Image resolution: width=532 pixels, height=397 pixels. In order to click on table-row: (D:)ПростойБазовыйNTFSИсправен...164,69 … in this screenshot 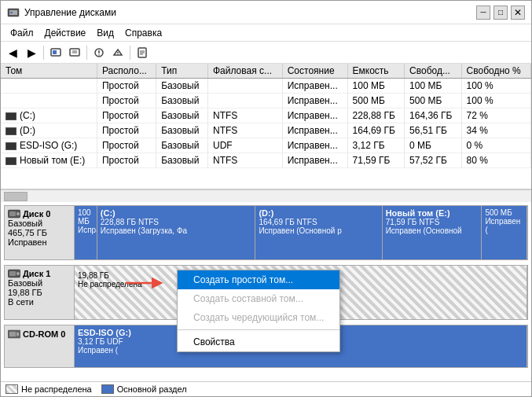, I will do `click(266, 130)`.